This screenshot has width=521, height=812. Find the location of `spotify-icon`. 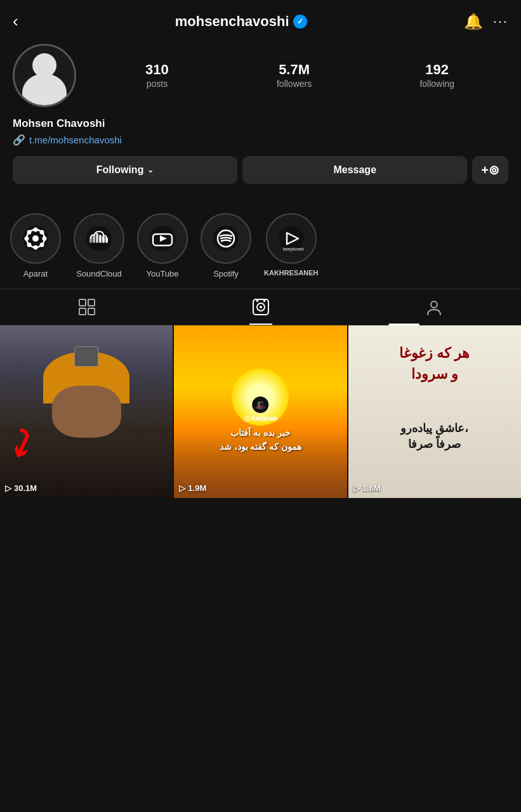

spotify-icon is located at coordinates (226, 239).